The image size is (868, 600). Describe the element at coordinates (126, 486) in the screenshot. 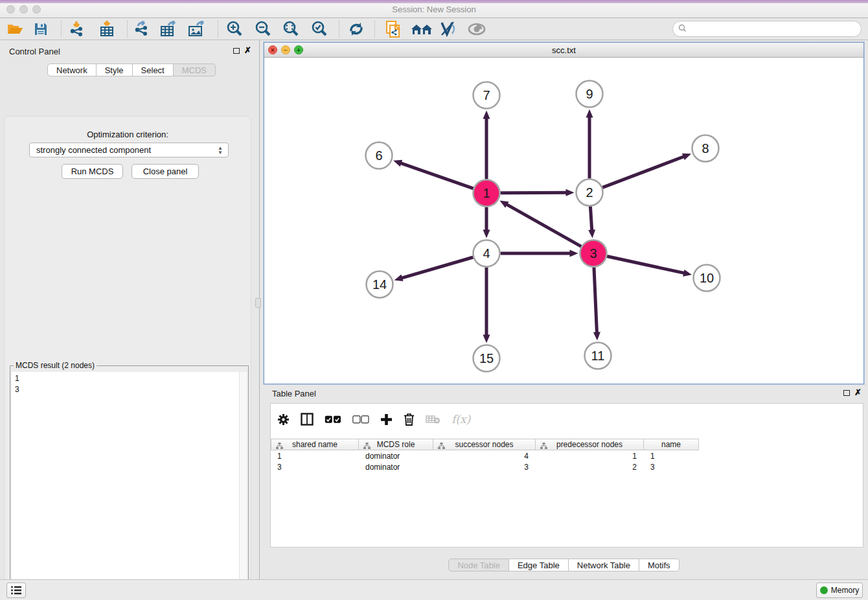

I see `mcds-result-text: 1 3` at that location.